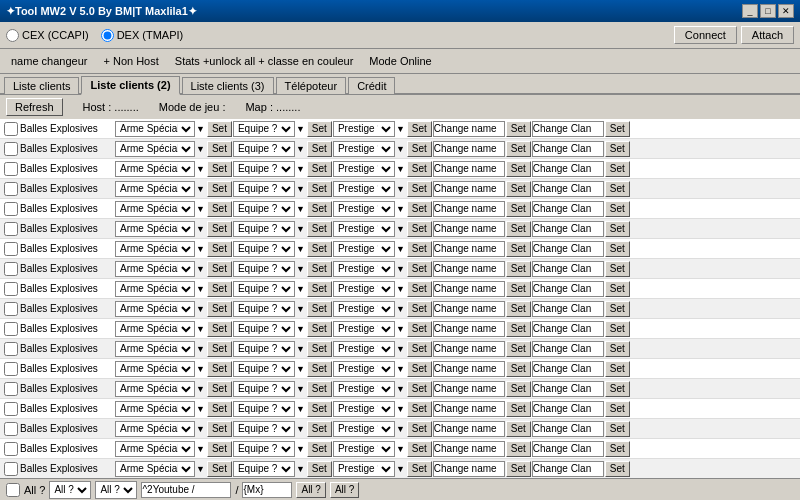  Describe the element at coordinates (220, 369) in the screenshot. I see `row-arme-set-btn-12: Set` at that location.